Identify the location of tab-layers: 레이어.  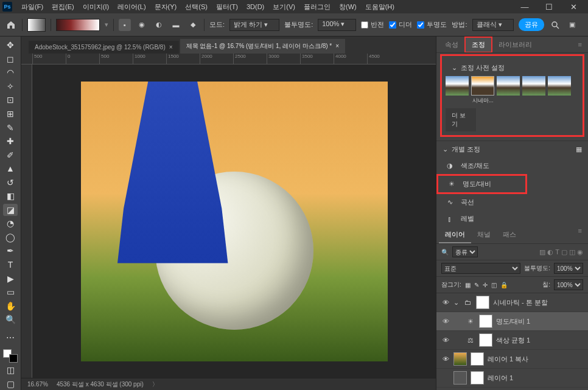
(455, 235).